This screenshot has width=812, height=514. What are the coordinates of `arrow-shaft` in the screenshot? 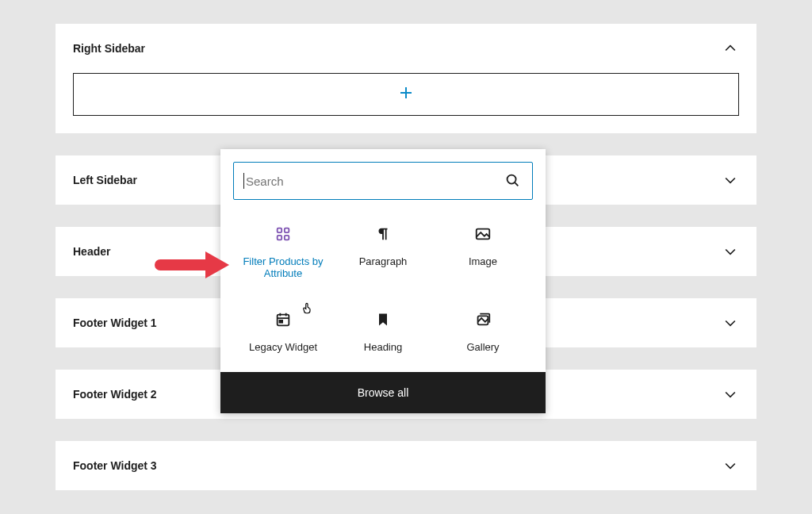 It's located at (182, 265).